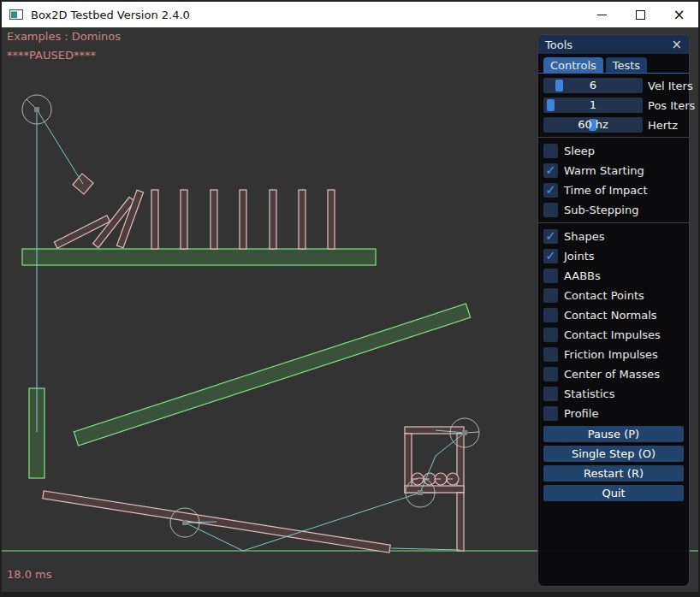 The image size is (700, 597). Describe the element at coordinates (579, 151) in the screenshot. I see `checkbox-label: Sleep` at that location.